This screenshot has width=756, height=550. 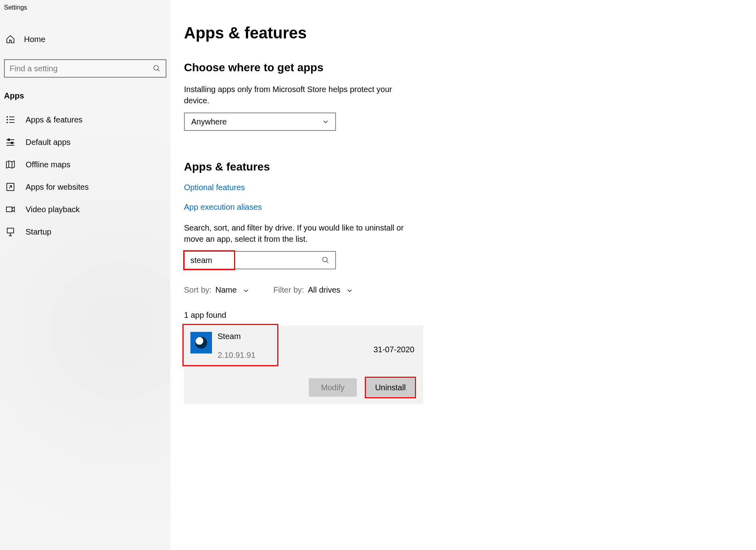 What do you see at coordinates (10, 209) in the screenshot?
I see `video-icon` at bounding box center [10, 209].